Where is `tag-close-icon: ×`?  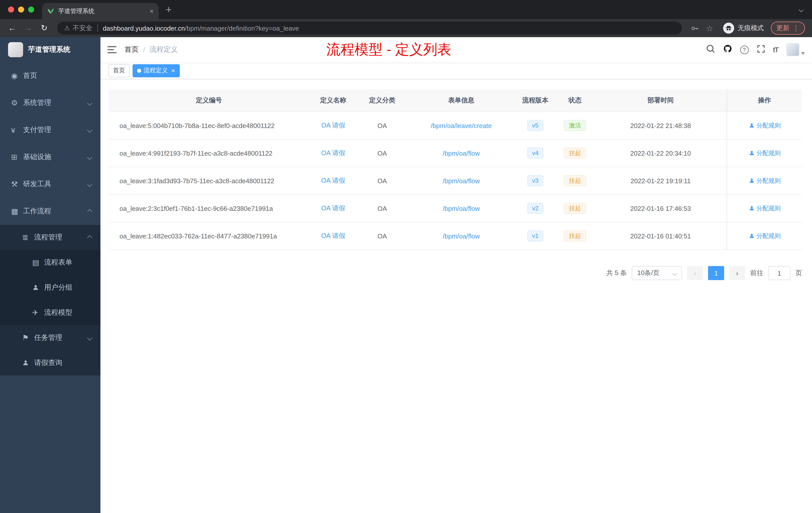 tag-close-icon: × is located at coordinates (173, 71).